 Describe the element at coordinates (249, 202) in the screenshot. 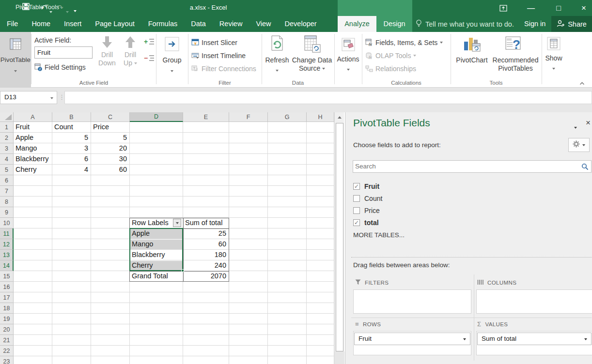

I see `cell-F8` at that location.